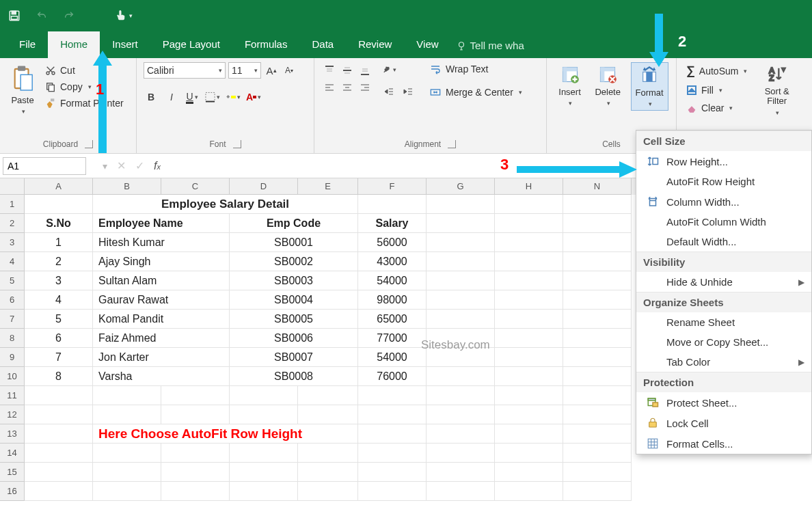 The image size is (812, 531). What do you see at coordinates (59, 300) in the screenshot?
I see `cell-sno: 4` at bounding box center [59, 300].